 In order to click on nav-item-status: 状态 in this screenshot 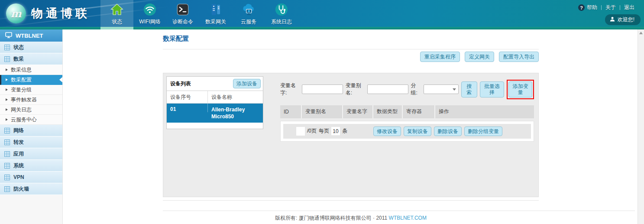, I will do `click(117, 15)`.